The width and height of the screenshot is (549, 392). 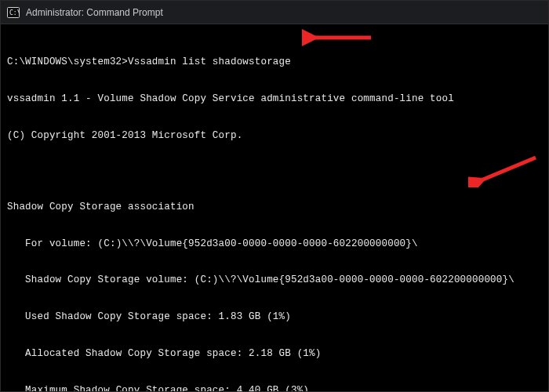 I want to click on prompt-1: C:\WINDOWS\system32>, so click(x=67, y=62).